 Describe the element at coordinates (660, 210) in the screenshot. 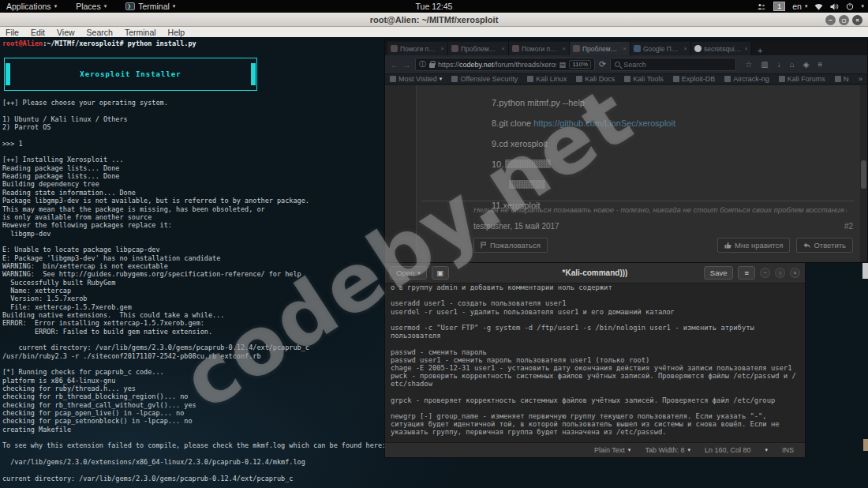

I see `post-signature: Нельзя не стараться познавать новое - по…` at that location.